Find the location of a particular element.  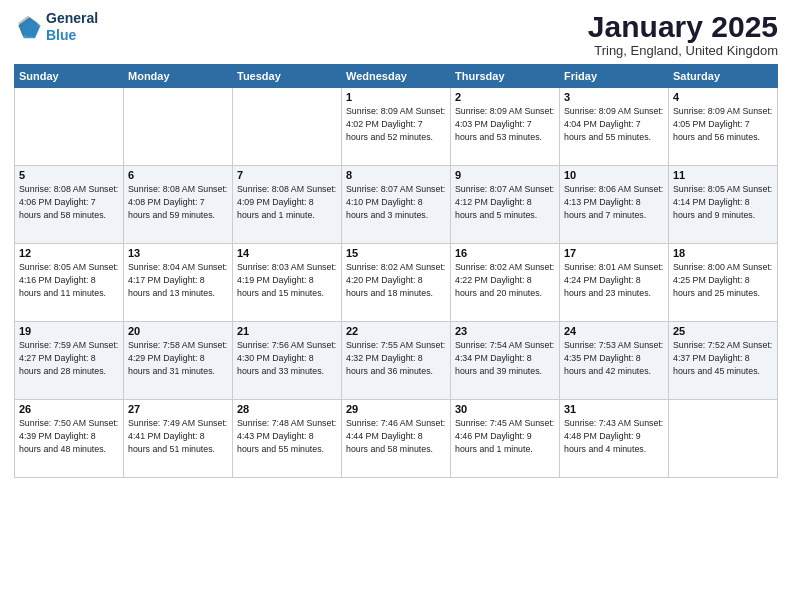

cell-info-text: Sunrise: 7:54 AM Sunset: 4:34 PM Dayligh… is located at coordinates (505, 358).